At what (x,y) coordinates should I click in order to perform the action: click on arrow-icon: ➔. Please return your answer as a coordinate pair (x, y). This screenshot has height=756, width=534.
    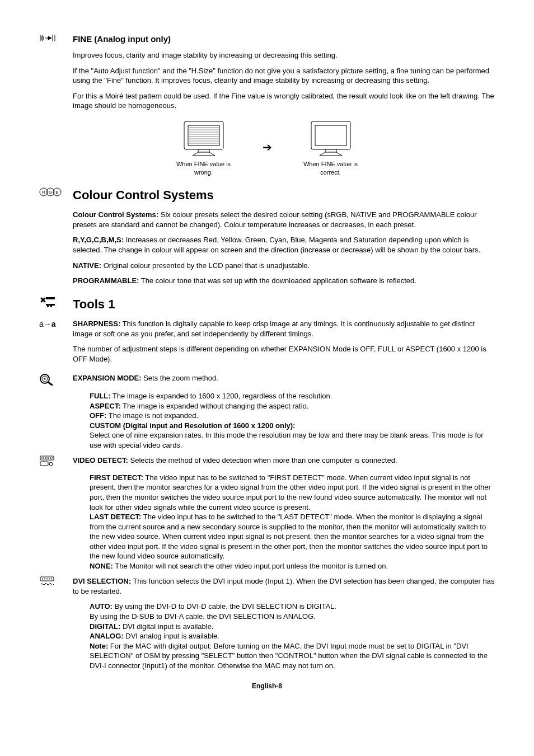
    Looking at the image, I should click on (268, 148).